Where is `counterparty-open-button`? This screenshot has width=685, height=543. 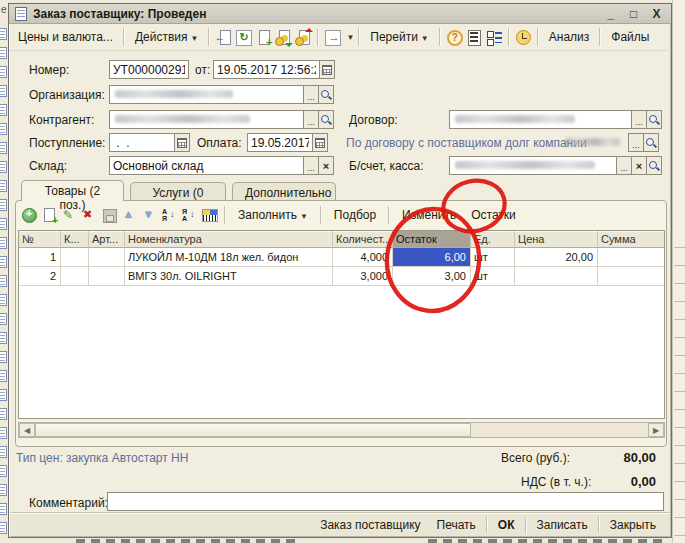 counterparty-open-button is located at coordinates (326, 120).